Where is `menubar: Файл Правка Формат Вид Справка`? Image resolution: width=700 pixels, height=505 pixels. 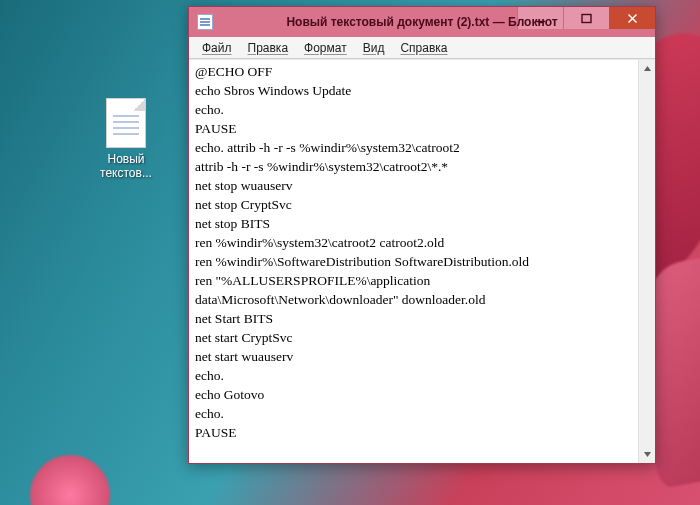
menubar: Файл Правка Формат Вид Справка is located at coordinates (422, 48).